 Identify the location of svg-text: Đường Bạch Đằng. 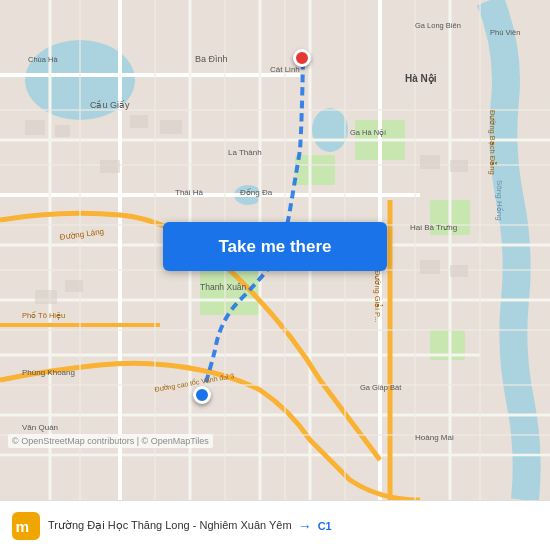
(492, 142).